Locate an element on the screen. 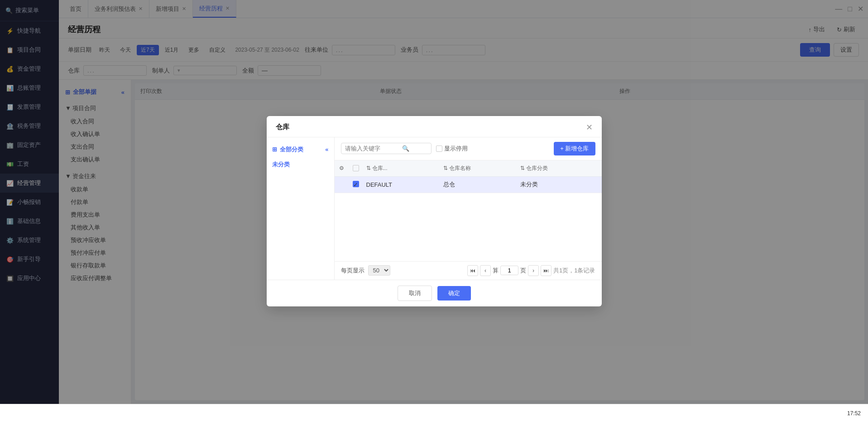 The width and height of the screenshot is (868, 422). col-header-code: ⇅ 仓库... is located at coordinates (405, 169).